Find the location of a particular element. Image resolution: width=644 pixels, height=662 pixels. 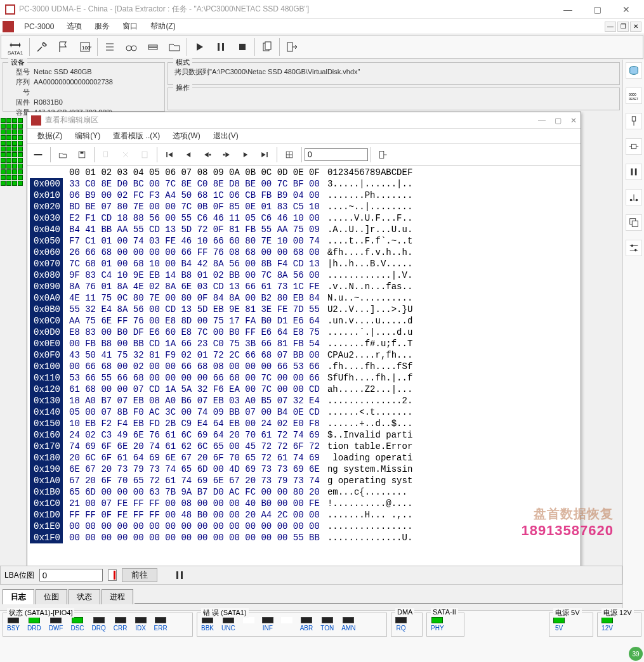

hex-minimize: — is located at coordinates (542, 120).